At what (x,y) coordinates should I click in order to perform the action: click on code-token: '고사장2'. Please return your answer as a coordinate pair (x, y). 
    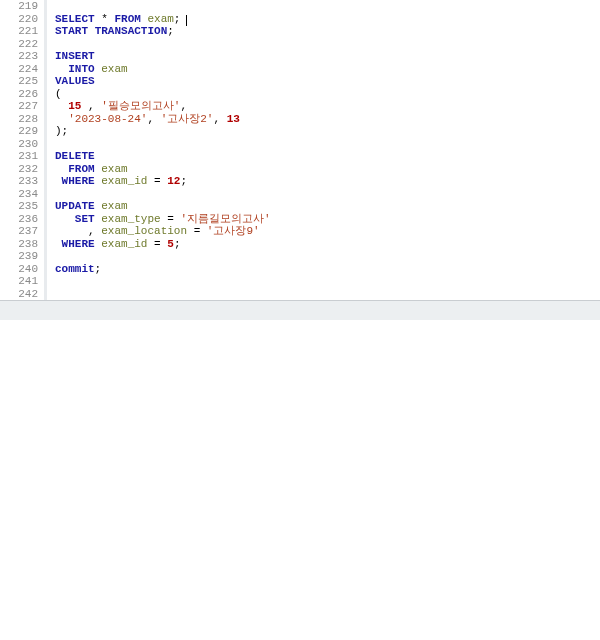
    Looking at the image, I should click on (188, 119).